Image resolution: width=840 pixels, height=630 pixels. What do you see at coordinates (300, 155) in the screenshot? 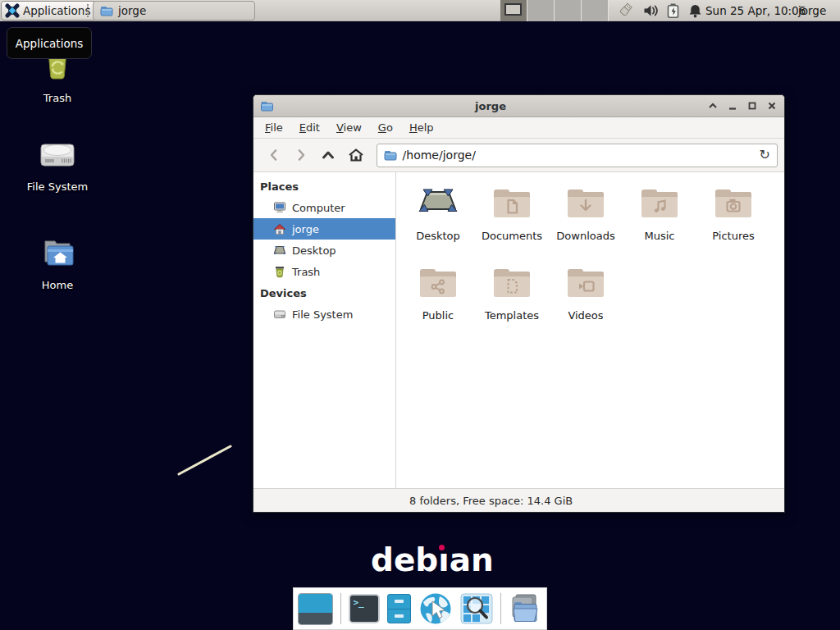
I see `forward-button` at bounding box center [300, 155].